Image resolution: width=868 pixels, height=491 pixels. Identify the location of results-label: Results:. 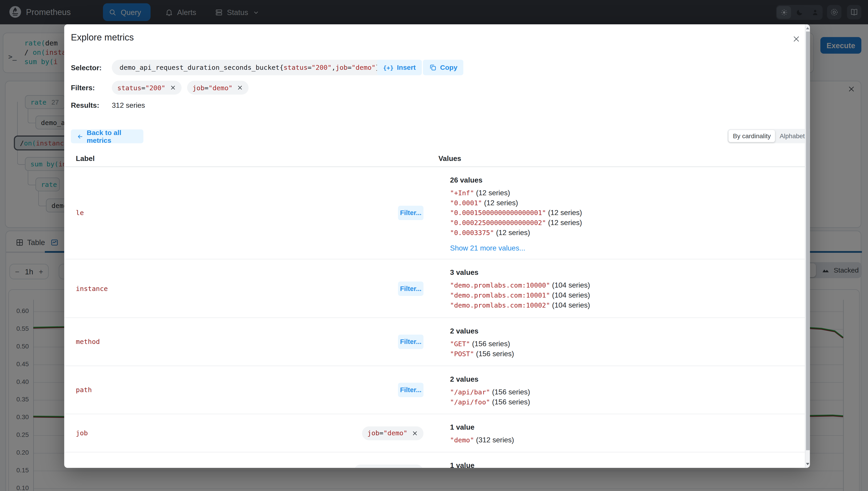
(90, 105).